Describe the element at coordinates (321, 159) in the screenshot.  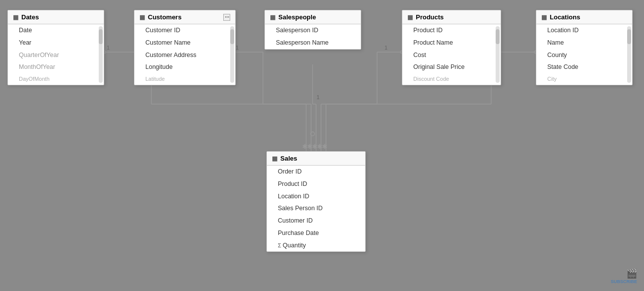
I see `sales-table-title: Sales` at that location.